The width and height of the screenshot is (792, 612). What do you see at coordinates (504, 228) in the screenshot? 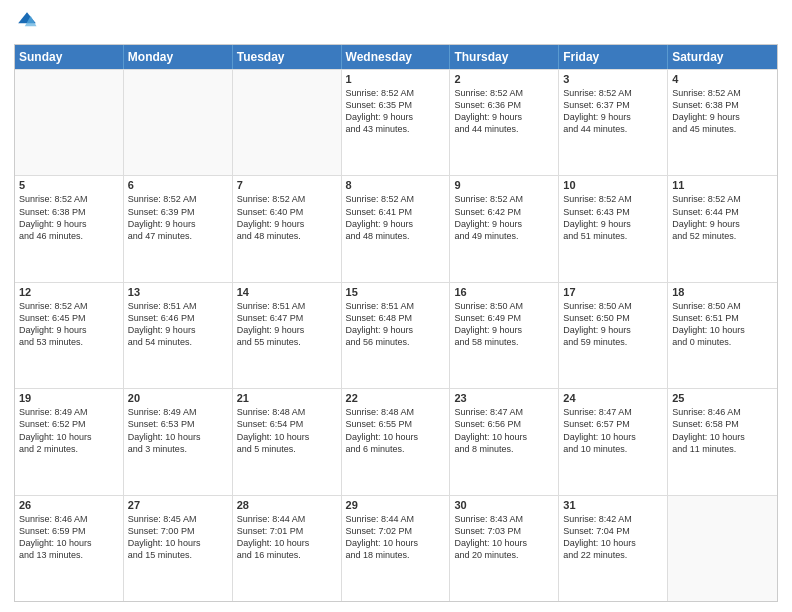
I see `day-cell-9: 9Sunrise: 8:52 AM Sunset: 6:42 PM Daylig…` at bounding box center [504, 228].